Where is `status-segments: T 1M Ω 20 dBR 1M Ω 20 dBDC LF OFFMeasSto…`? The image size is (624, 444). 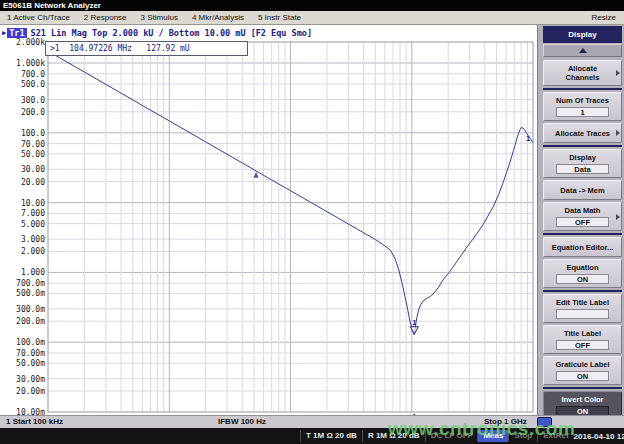
status-segments: T 1M Ω 20 dBR 1M Ω 20 dBDC LF OFFMeasSto… is located at coordinates (437, 436).